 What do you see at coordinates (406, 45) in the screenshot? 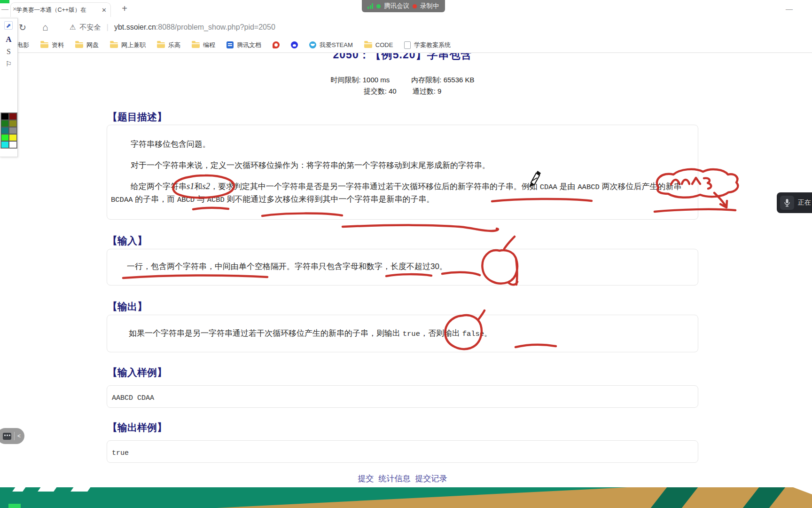
I see `bookmarks-bar: 电影资料网盘网上兼职乐高编程腾讯文档我爱STEAMCODE学案教案系统` at bounding box center [406, 45].